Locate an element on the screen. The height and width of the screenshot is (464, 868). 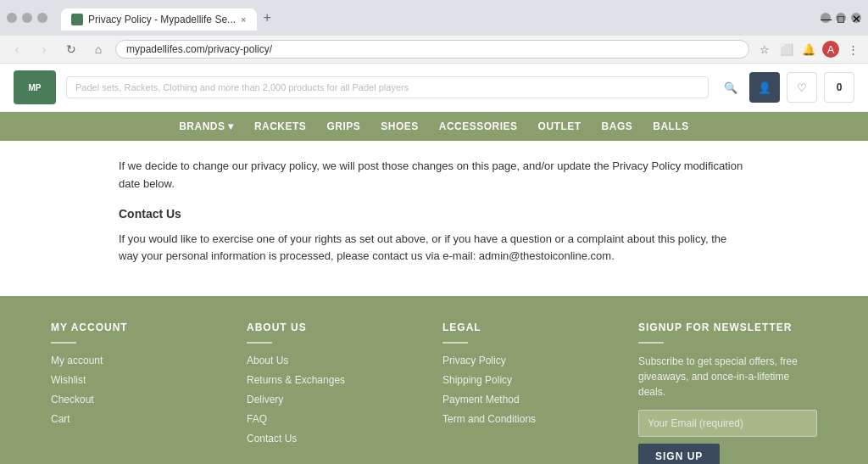
my-account-heading: MY ACCOUNT is located at coordinates (141, 327).